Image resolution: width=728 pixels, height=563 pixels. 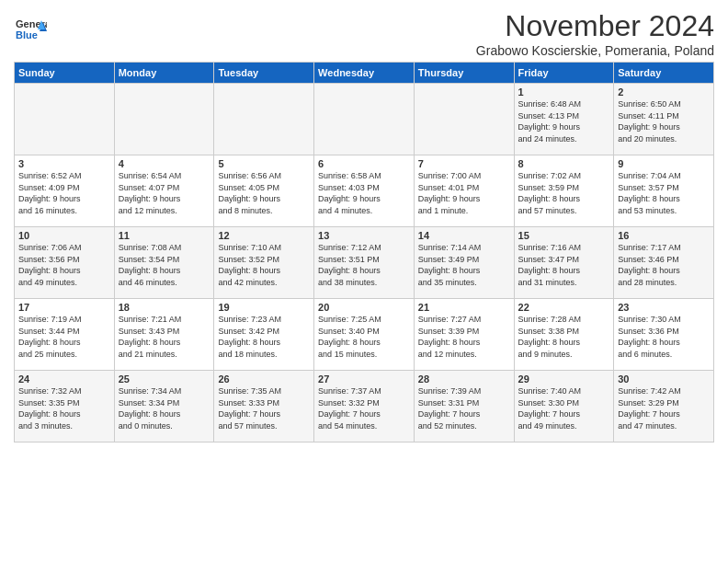 I want to click on day-info: Sunrise: 6:54 AM Sunset: 4:07 PM Dayligh…, so click(x=165, y=193).